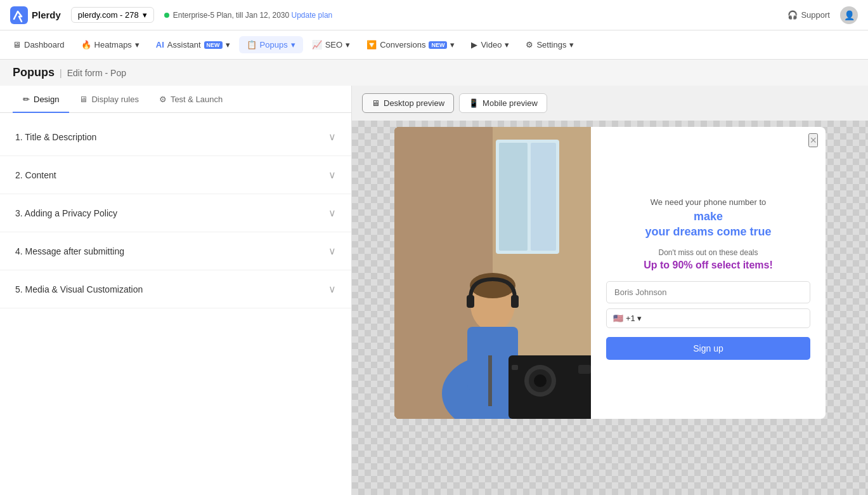 Image resolution: width=868 pixels, height=495 pixels. I want to click on headphone-icon: 🎧, so click(793, 15).